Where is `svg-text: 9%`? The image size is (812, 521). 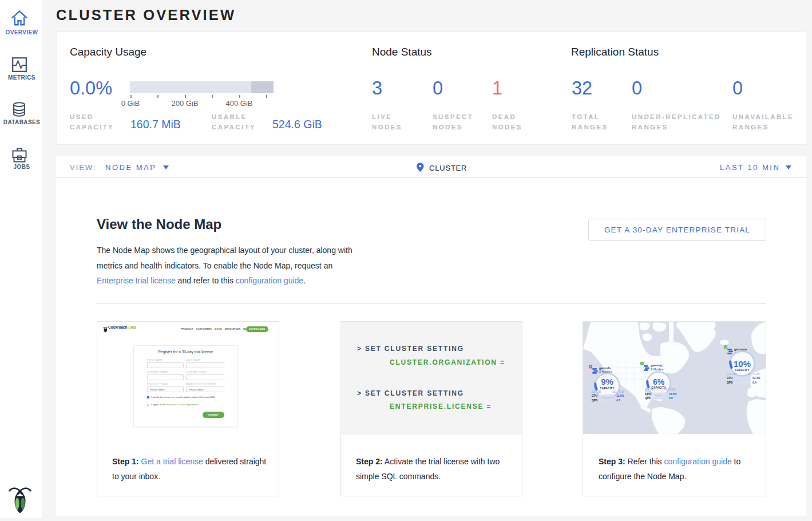
svg-text: 9% is located at coordinates (607, 381).